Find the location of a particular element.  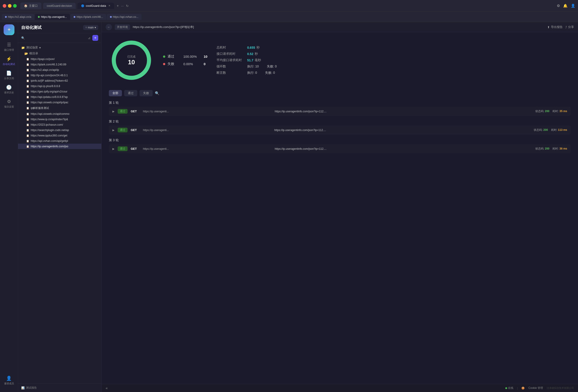

browser-tab-4-label: https://api.vvhan.co... is located at coordinates (126, 17).